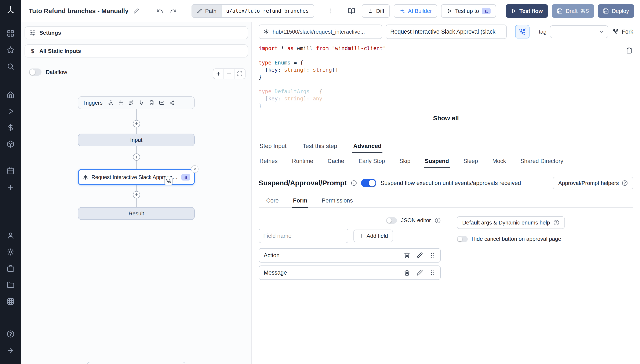 This screenshot has width=640, height=364. What do you see at coordinates (527, 11) in the screenshot?
I see `test-flow-button: Test flow` at bounding box center [527, 11].